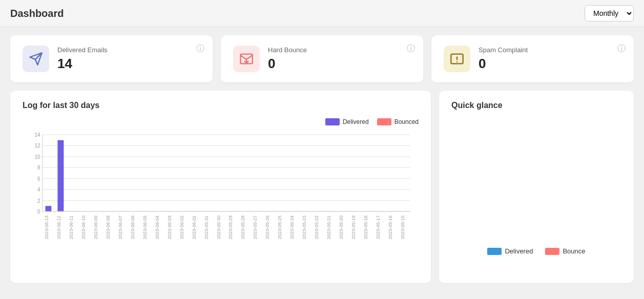  Describe the element at coordinates (550, 50) in the screenshot. I see `stat-label-spam-complaint: Spam Complaint` at that location.